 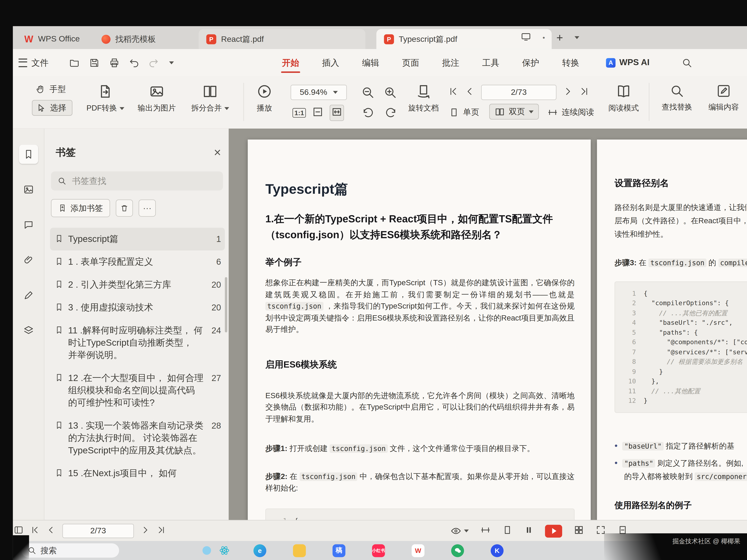 What do you see at coordinates (627, 63) in the screenshot?
I see `wps-ai-button: A WPS AI` at bounding box center [627, 63].